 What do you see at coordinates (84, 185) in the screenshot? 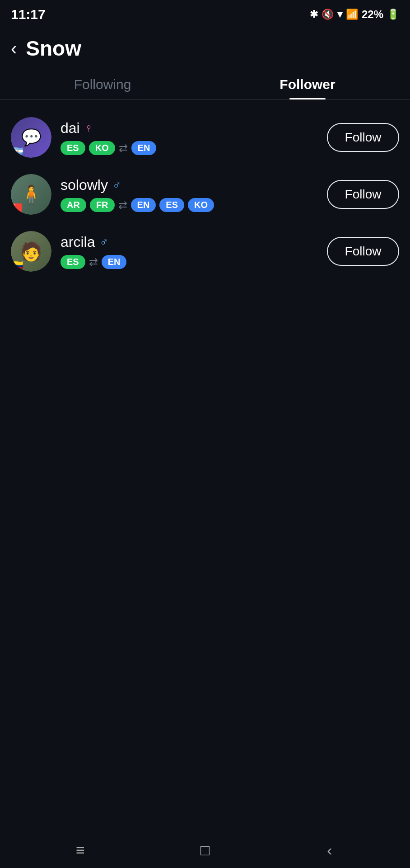
I see `user-name-solowly: solowly` at bounding box center [84, 185].